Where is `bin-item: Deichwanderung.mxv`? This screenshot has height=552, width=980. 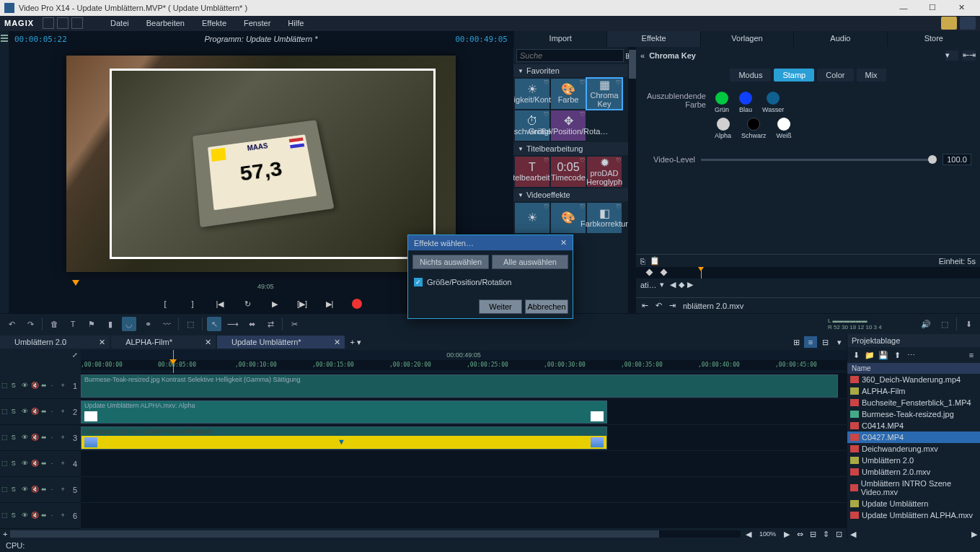 bin-item: Deichwanderung.mxv is located at coordinates (914, 449).